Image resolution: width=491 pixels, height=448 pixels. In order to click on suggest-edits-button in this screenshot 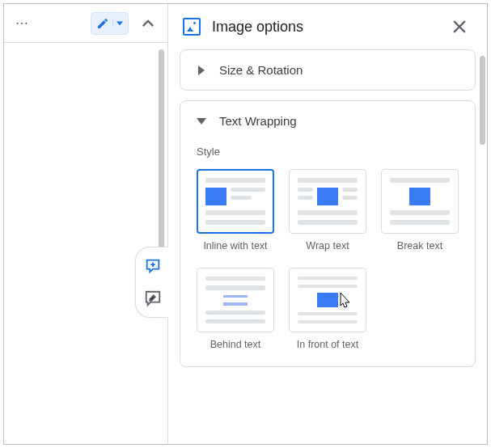, I will do `click(153, 298)`.